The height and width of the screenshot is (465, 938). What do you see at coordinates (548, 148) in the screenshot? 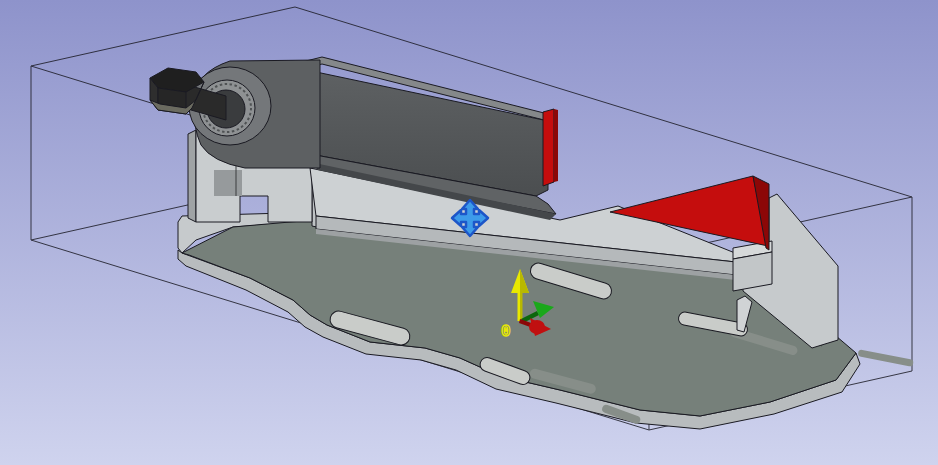
I see `movable-jaw-plate-red-face` at bounding box center [548, 148].